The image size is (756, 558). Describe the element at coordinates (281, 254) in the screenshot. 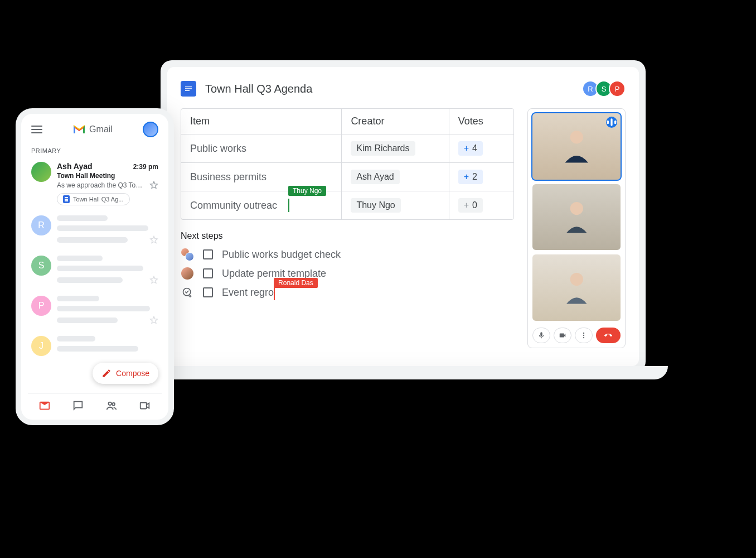

I see `step-text: Public works budget check` at that location.